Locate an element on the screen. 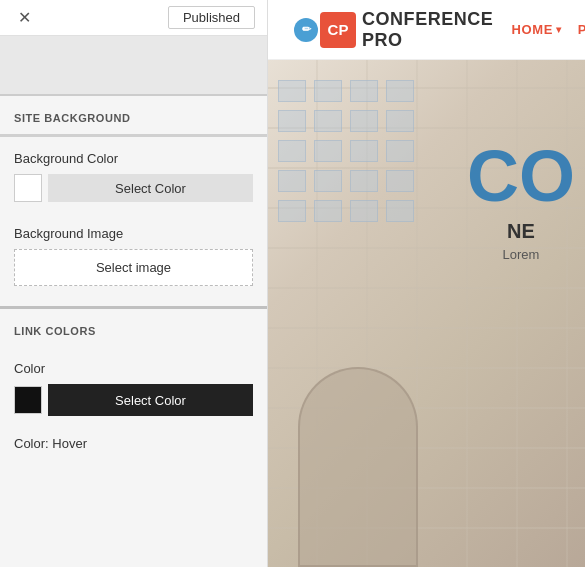 The height and width of the screenshot is (567, 585). nav-area: HOME ▾ PE is located at coordinates (544, 30).